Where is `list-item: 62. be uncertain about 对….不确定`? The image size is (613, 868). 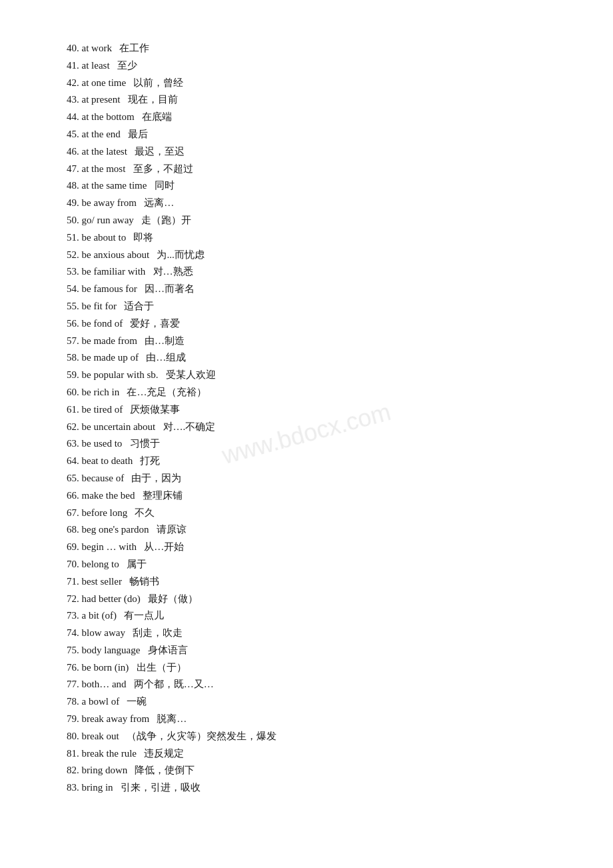 list-item: 62. be uncertain about 对….不确定 is located at coordinates (313, 427).